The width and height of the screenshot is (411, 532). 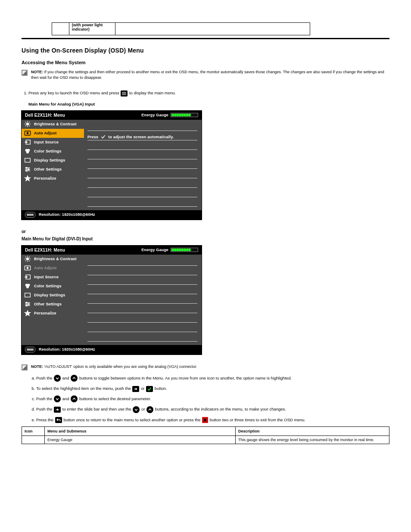 What do you see at coordinates (213, 389) in the screenshot?
I see `step-b: To select the highlighted item on the me…` at bounding box center [213, 389].